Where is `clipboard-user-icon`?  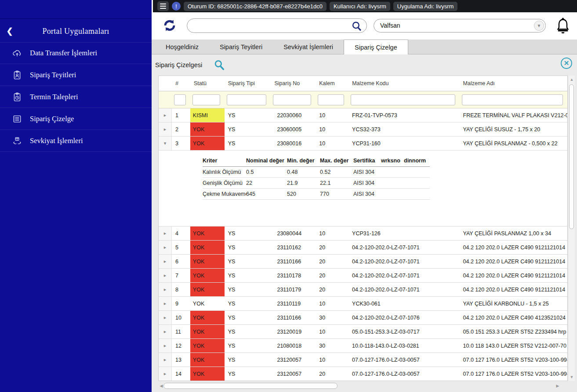
clipboard-user-icon is located at coordinates (17, 75).